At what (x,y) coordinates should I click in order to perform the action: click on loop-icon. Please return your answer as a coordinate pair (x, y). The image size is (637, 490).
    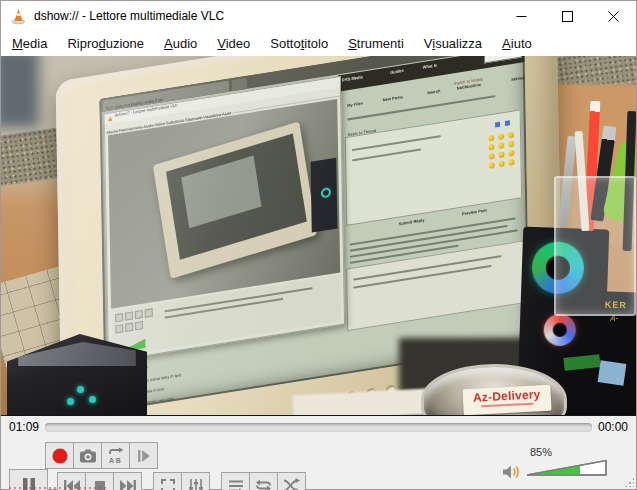
    Looking at the image, I should click on (264, 484).